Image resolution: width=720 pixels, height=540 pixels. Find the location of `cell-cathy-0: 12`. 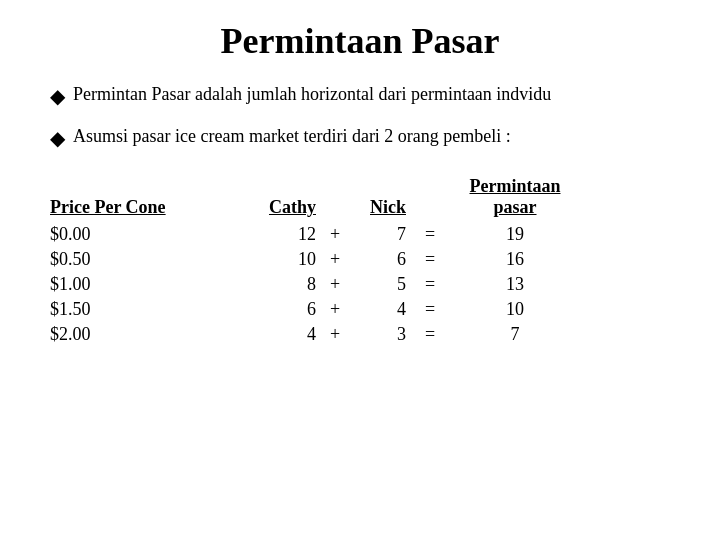

cell-cathy-0: 12 is located at coordinates (285, 234).